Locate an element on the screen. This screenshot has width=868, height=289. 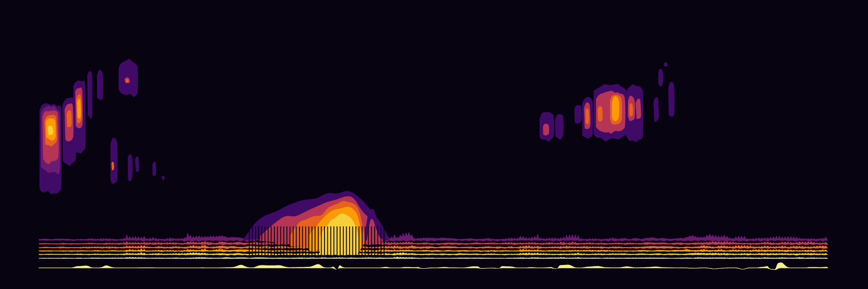
contour-blob-left-e-streak is located at coordinates (90, 95).